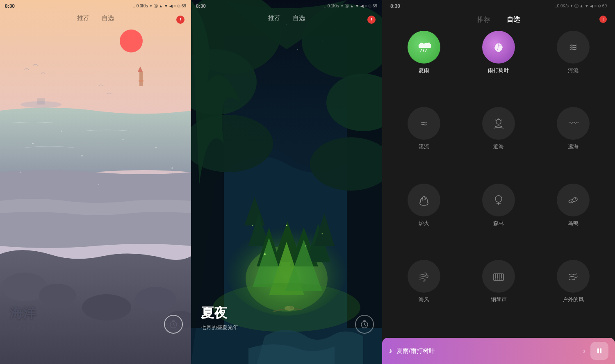  Describe the element at coordinates (83, 18) in the screenshot. I see `tab-recommend-p1: 推荐` at that location.